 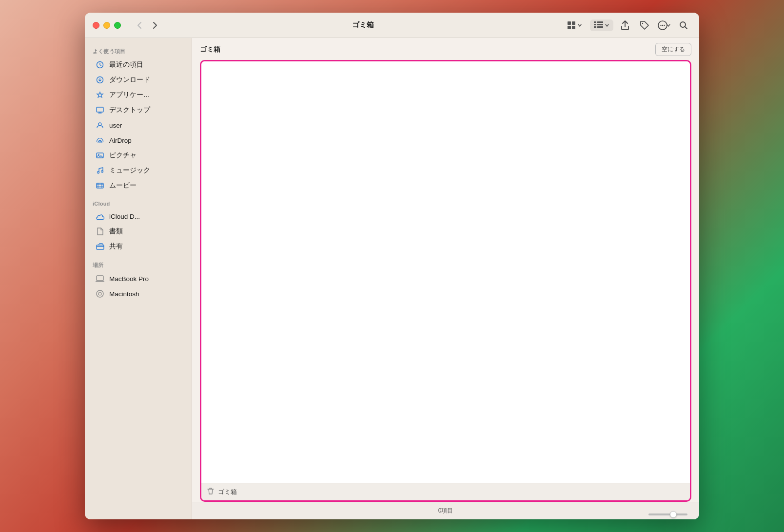 What do you see at coordinates (645, 25) in the screenshot?
I see `tag-button` at bounding box center [645, 25].